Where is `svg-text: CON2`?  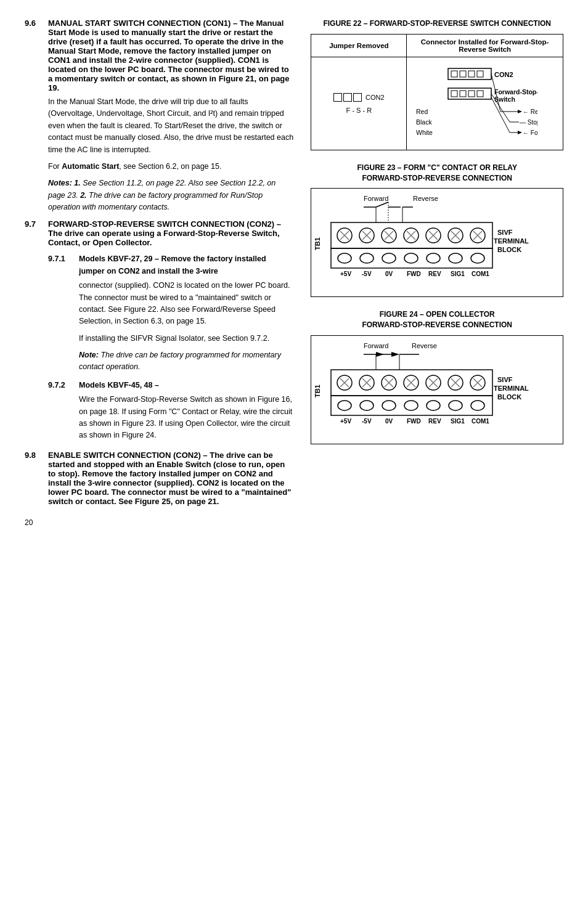
svg-text: CON2 is located at coordinates (504, 75).